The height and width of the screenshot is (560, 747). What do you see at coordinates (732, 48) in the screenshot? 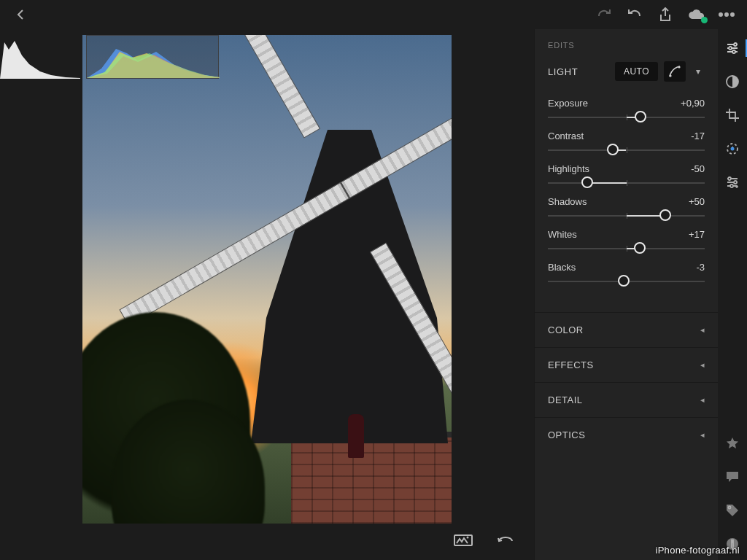
I see `adjust-icon` at bounding box center [732, 48].